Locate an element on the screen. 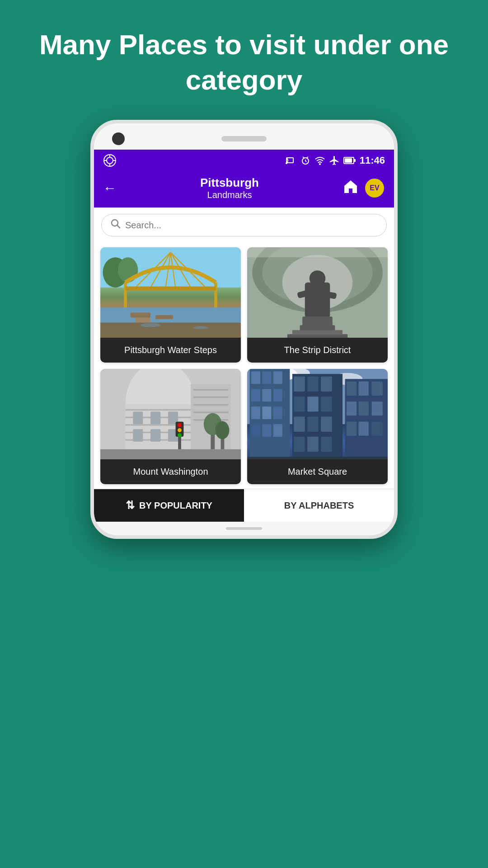 Image resolution: width=488 pixels, height=868 pixels. airplane-icon is located at coordinates (334, 160).